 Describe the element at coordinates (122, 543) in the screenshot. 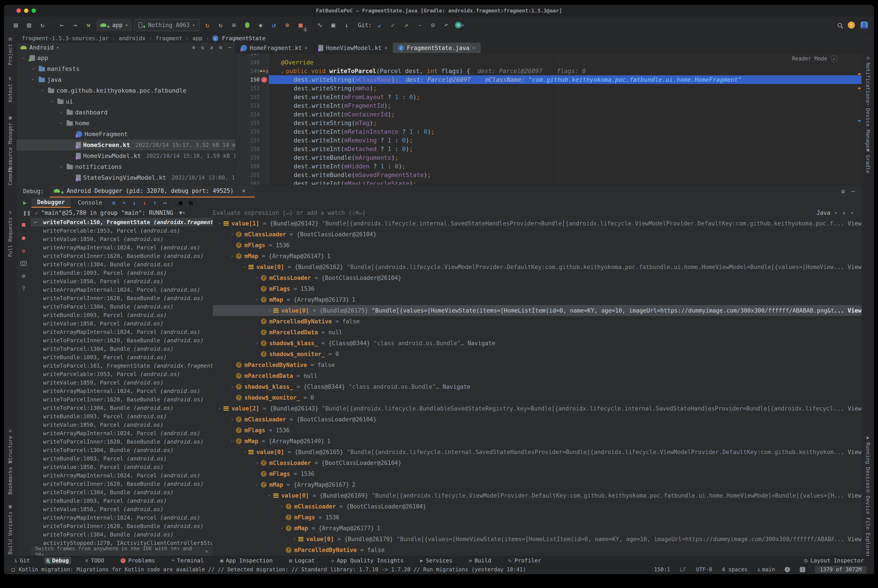

I see `frame-row: activityStopped:1278, IActivityClientCon…` at that location.